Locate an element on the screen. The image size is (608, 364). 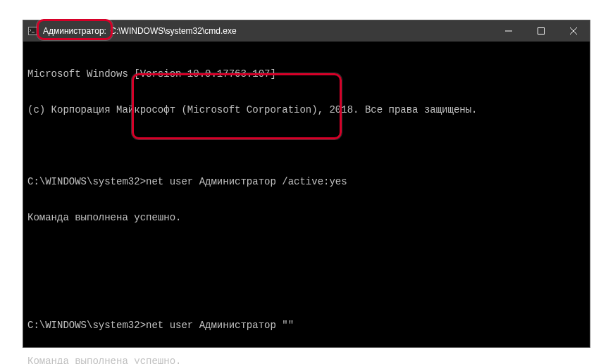
maximize-button is located at coordinates (541, 31).